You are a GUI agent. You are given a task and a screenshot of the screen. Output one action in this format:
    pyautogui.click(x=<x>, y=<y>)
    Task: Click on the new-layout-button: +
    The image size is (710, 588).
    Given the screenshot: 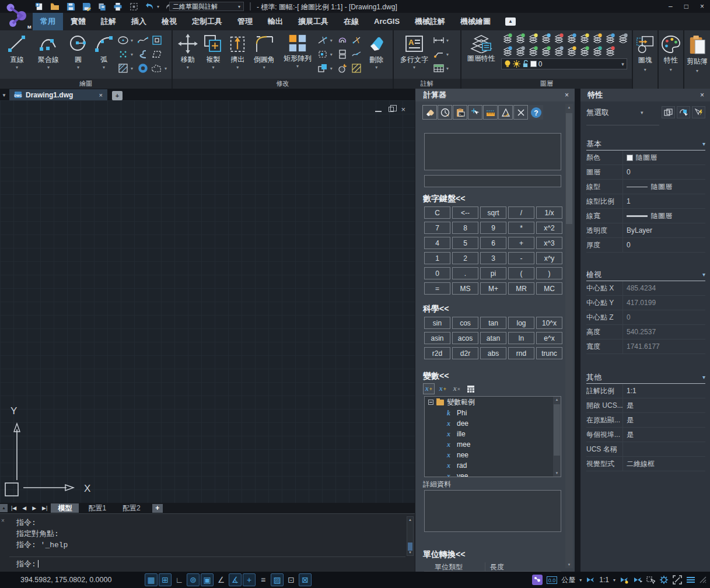 What is the action you would take?
    pyautogui.click(x=158, y=509)
    